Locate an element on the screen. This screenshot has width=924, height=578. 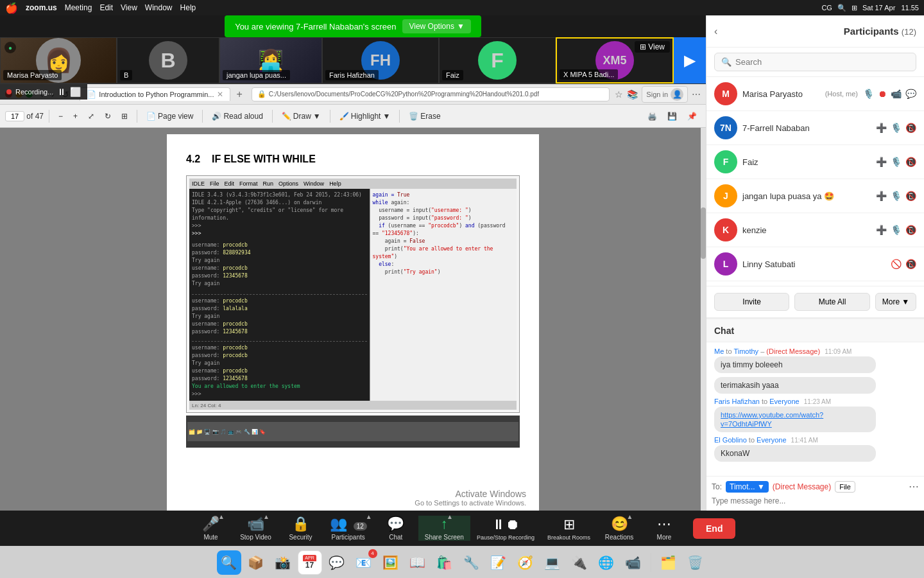
participant-row-marisa: M Marisa Paryasto (Host, me) 🎙️ ⏺ 📹 💬 is located at coordinates (815, 94).